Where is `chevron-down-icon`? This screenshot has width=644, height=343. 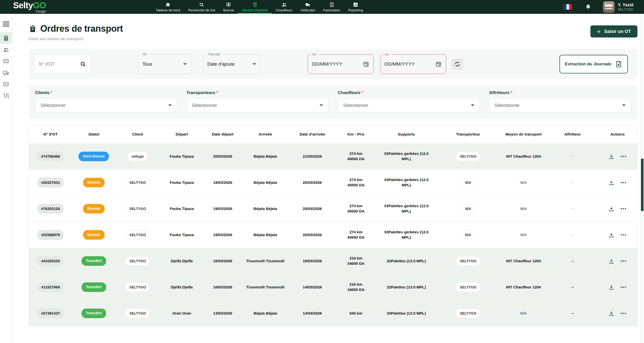 chevron-down-icon is located at coordinates (170, 105).